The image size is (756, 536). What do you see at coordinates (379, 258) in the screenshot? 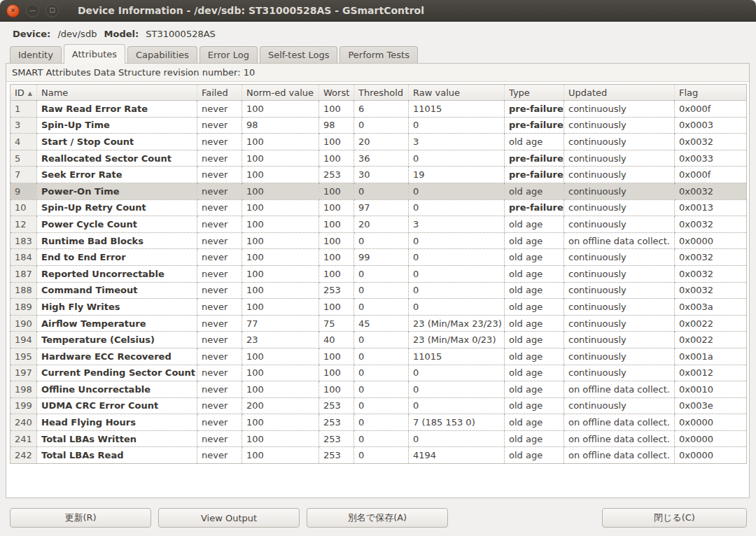
I see `table-row: 184End to End Errornever100100990old age…` at bounding box center [379, 258].